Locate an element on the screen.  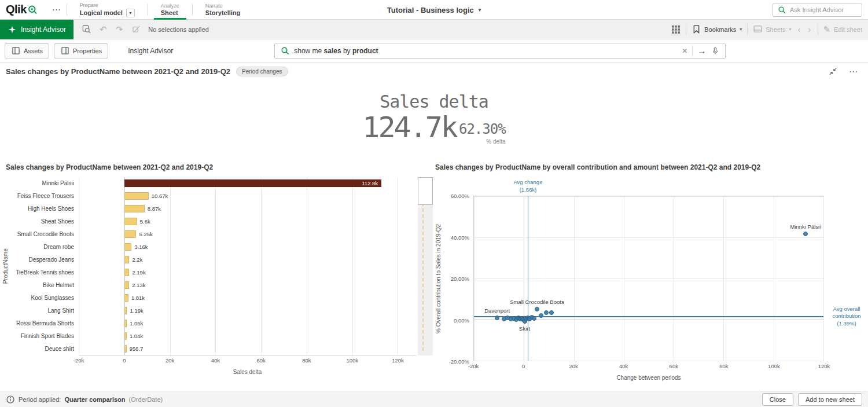
avg-contribution-reference-label: Avg overallcontribution(1.39%) is located at coordinates (847, 317).